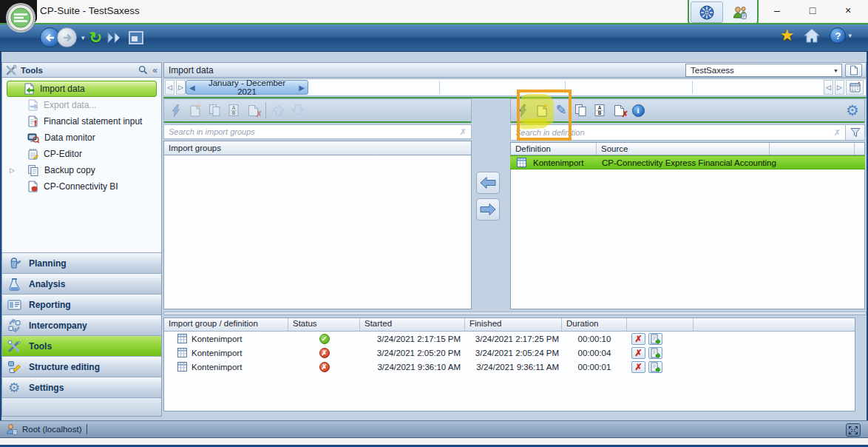  Describe the element at coordinates (638, 110) in the screenshot. I see `definition-info-button: i` at that location.